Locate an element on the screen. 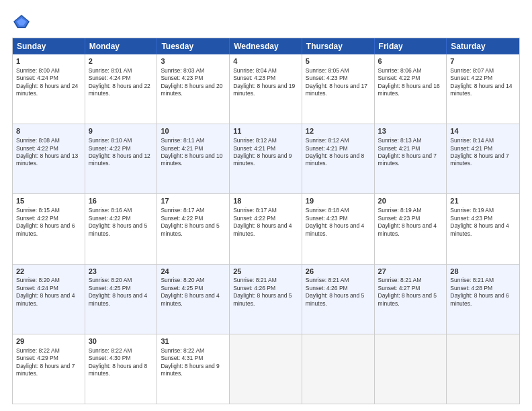 The image size is (532, 411). calendar-cell: 11 Sunrise: 8:12 AM Sunset: 4:21 PM Dayl… is located at coordinates (266, 158).